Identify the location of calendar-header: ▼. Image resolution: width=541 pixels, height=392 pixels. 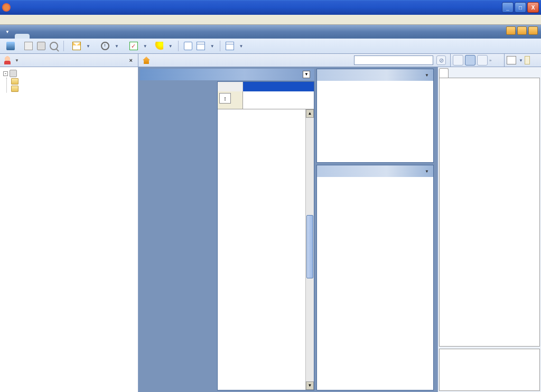
(227, 74).